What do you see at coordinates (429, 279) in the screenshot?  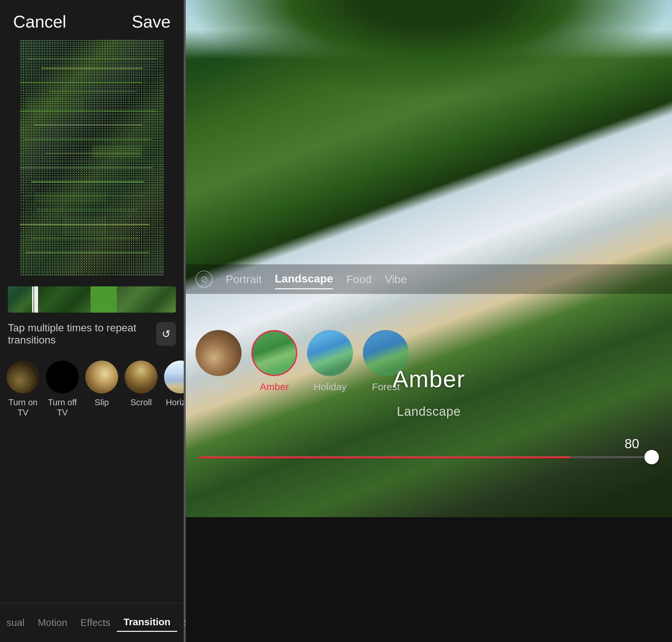 I see `category-tabs: ⊘ Portrait Landscape Food Vibe` at bounding box center [429, 279].